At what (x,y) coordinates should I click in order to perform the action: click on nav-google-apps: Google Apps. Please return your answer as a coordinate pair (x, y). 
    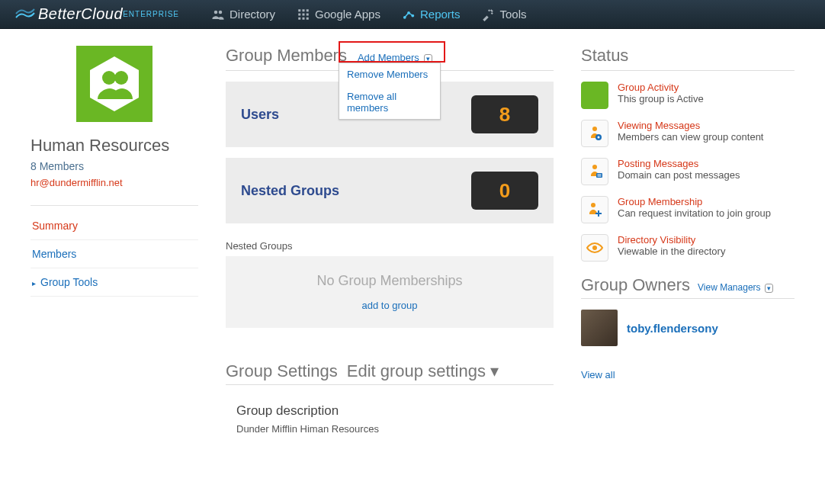
    Looking at the image, I should click on (339, 14).